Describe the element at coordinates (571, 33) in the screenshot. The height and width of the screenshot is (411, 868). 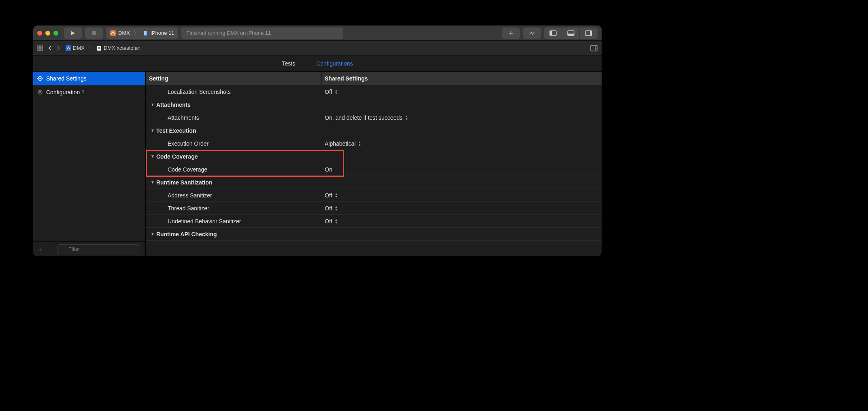
I see `panel-toggle-group` at that location.